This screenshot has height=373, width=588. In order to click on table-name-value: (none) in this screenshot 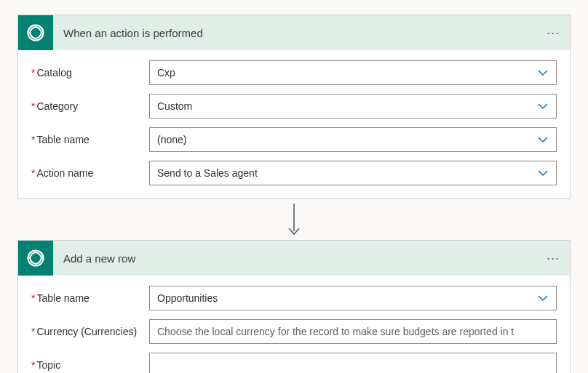, I will do `click(344, 140)`.